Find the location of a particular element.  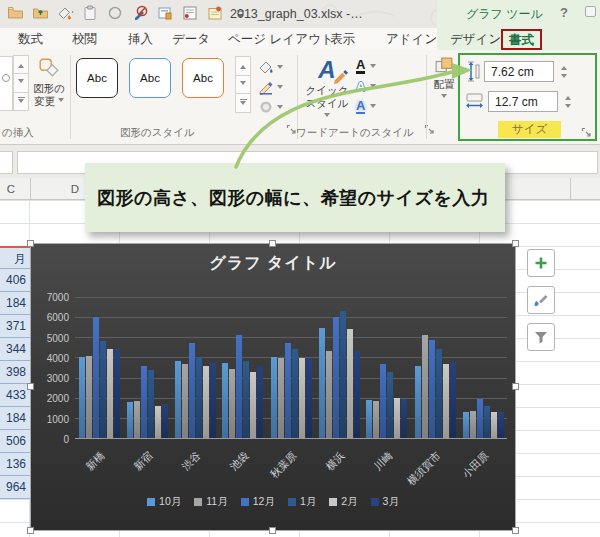

height-spinner is located at coordinates (564, 72).